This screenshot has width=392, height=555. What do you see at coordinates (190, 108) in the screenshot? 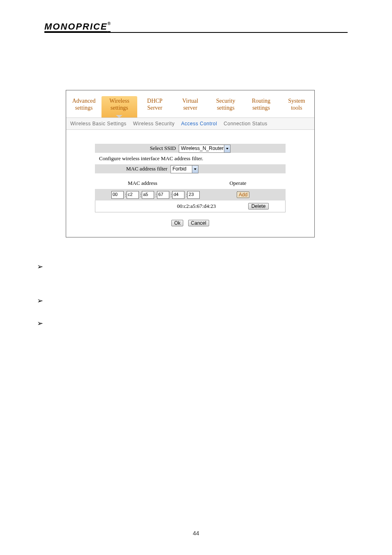
I see `tab-label-line2: server` at bounding box center [190, 108].